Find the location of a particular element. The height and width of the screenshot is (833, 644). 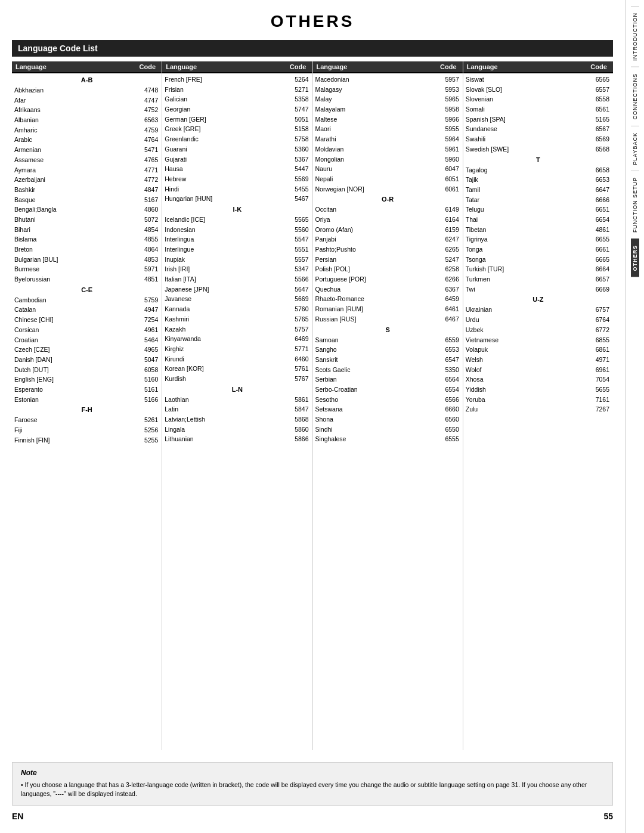

lang-name: Croatian is located at coordinates (73, 340).